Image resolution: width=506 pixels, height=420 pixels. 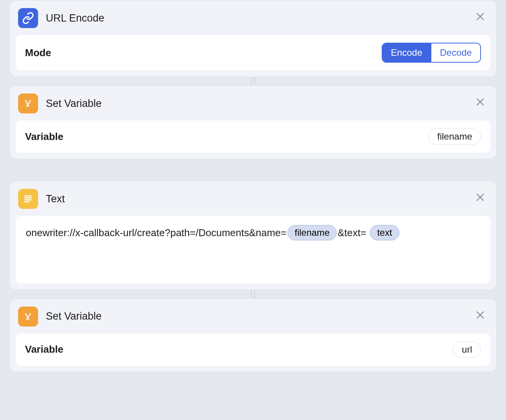 What do you see at coordinates (253, 21) in the screenshot?
I see `card-header: URL Encode` at bounding box center [253, 21].